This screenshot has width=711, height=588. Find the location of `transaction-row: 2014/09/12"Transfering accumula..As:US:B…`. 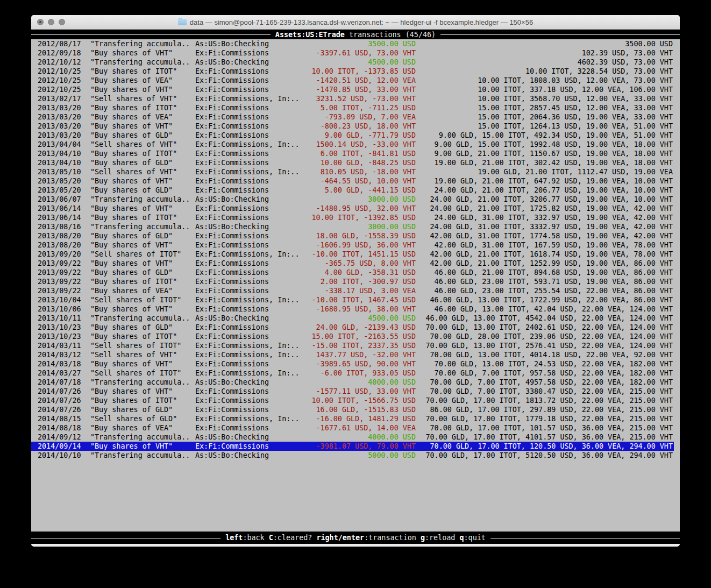

transaction-row: 2014/09/12"Transfering accumula..As:US:B… is located at coordinates (353, 437).